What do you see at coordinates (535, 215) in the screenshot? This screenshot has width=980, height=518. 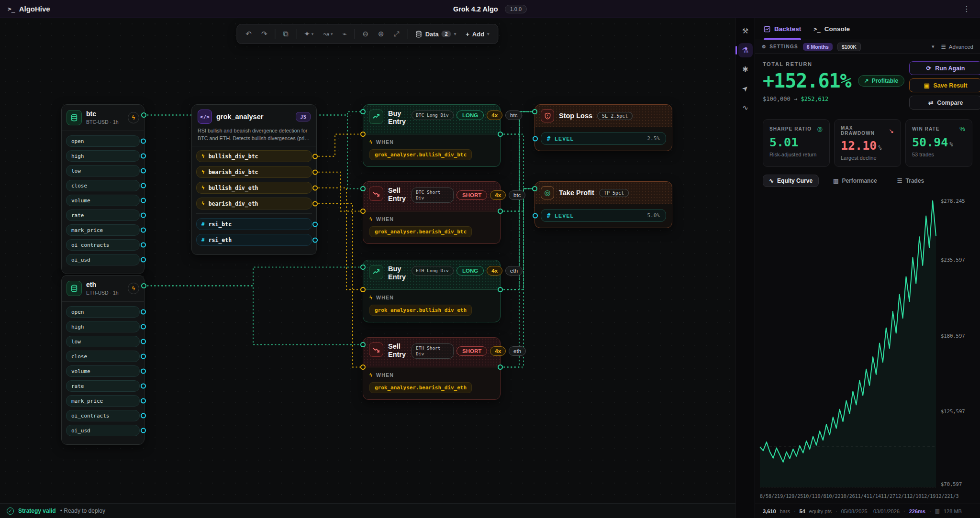 I see `port-level-input` at bounding box center [535, 215].